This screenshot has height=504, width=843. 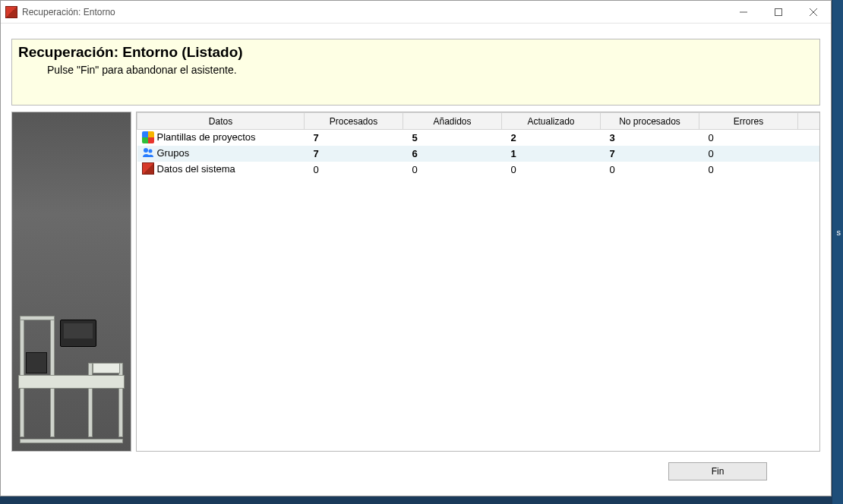 I want to click on col-errores: Errores, so click(x=749, y=121).